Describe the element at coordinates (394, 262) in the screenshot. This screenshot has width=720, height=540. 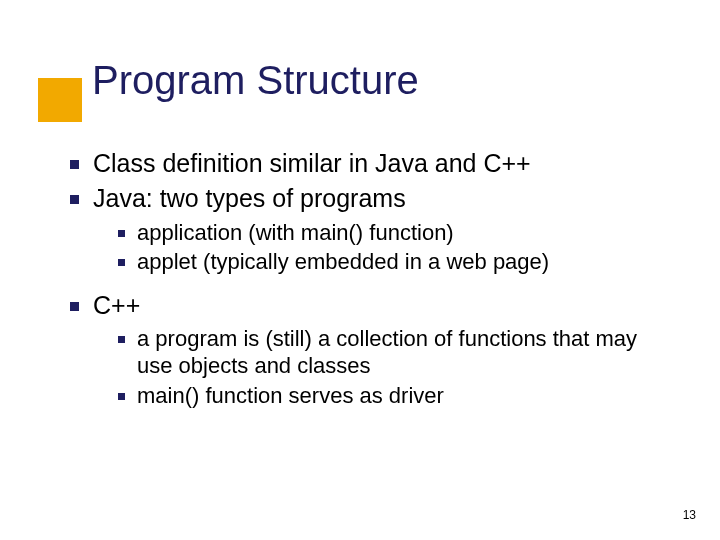
I see `list-item: applet (typically embedded in a web page…` at that location.